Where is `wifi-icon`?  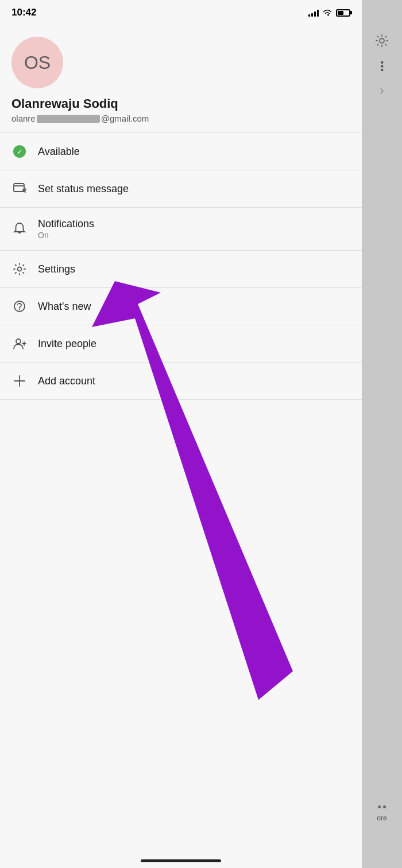
wifi-icon is located at coordinates (327, 13).